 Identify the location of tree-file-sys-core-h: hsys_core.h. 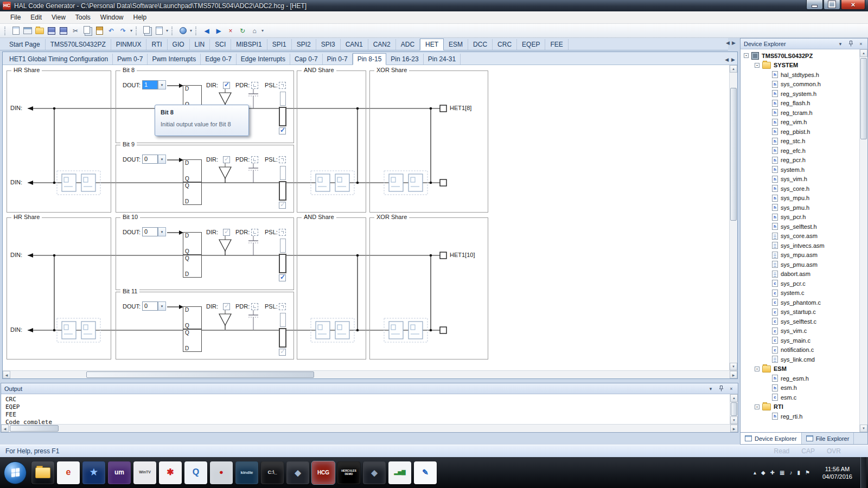
(800, 189).